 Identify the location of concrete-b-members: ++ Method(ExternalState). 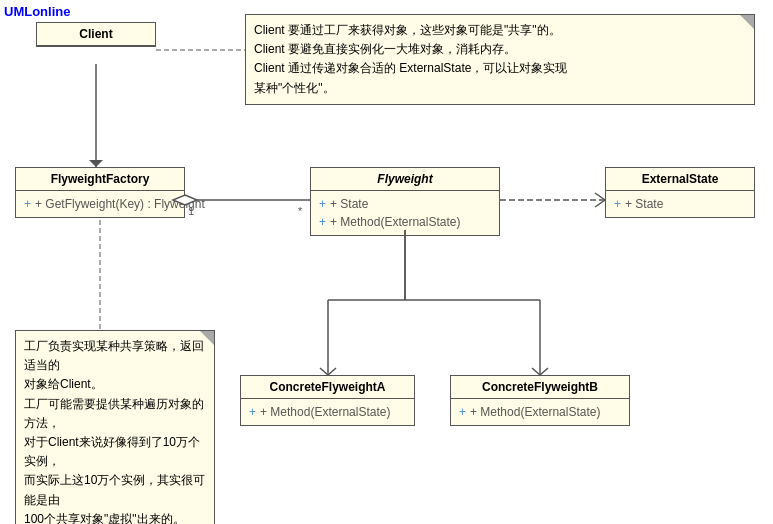
(540, 412).